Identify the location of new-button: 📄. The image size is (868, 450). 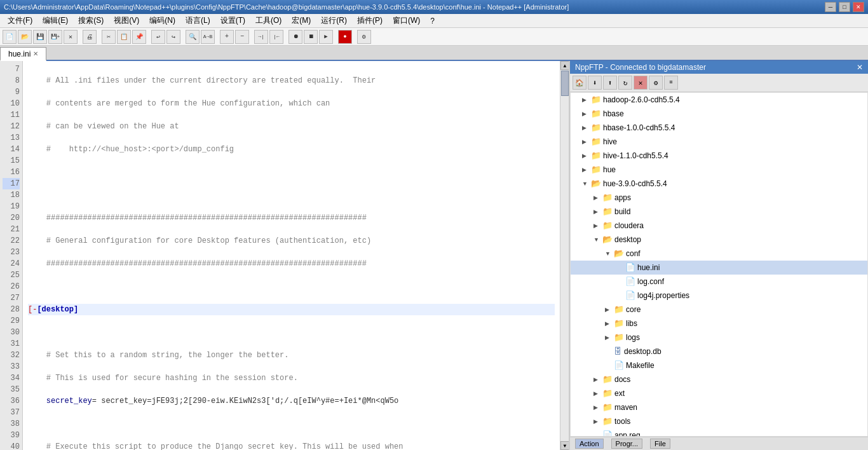
(10, 37).